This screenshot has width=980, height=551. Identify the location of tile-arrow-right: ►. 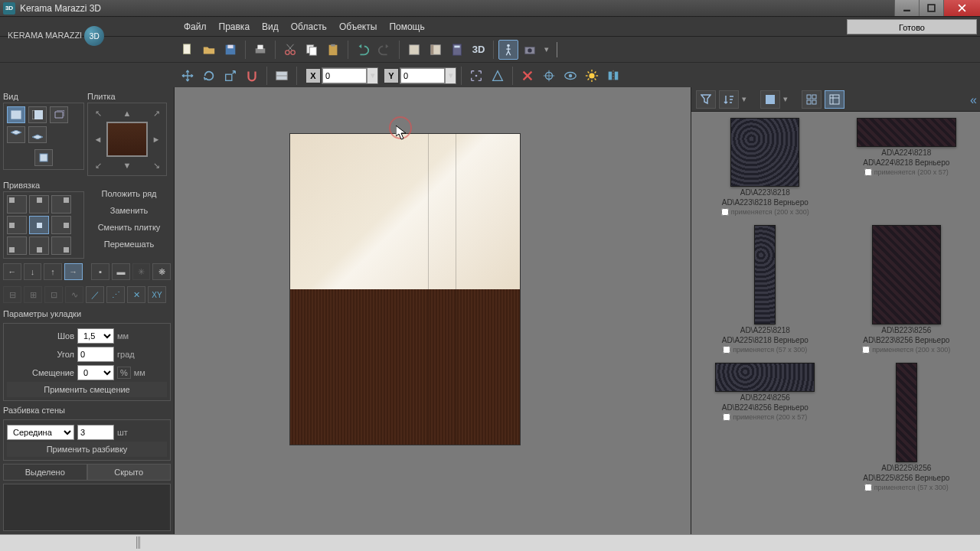
(156, 139).